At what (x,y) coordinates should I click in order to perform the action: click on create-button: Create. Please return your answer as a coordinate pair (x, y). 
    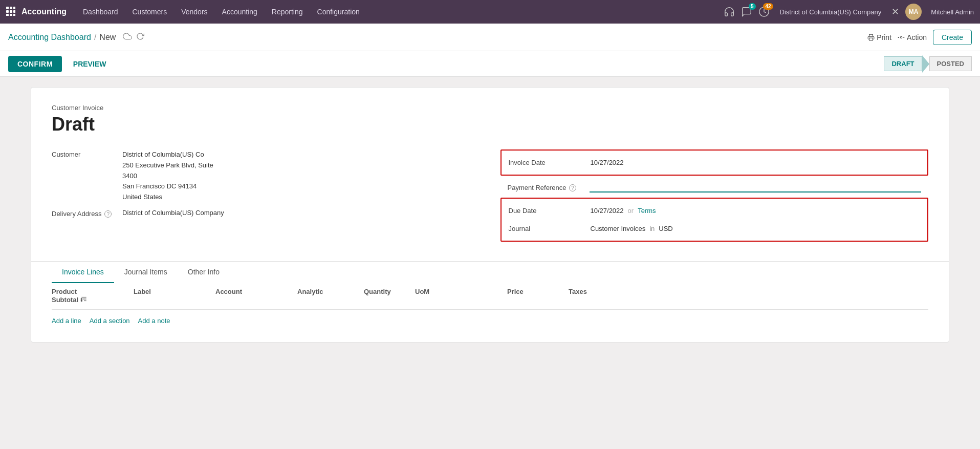
    Looking at the image, I should click on (952, 37).